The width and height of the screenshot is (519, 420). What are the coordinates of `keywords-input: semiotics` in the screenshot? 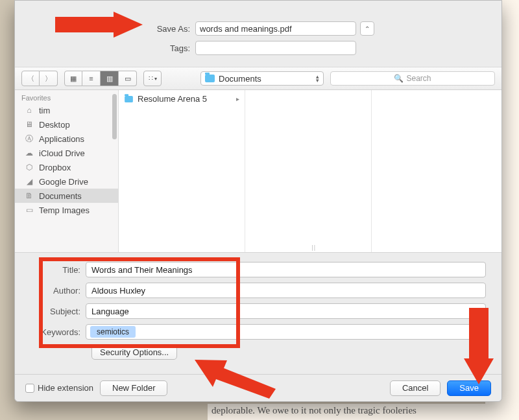 It's located at (285, 332).